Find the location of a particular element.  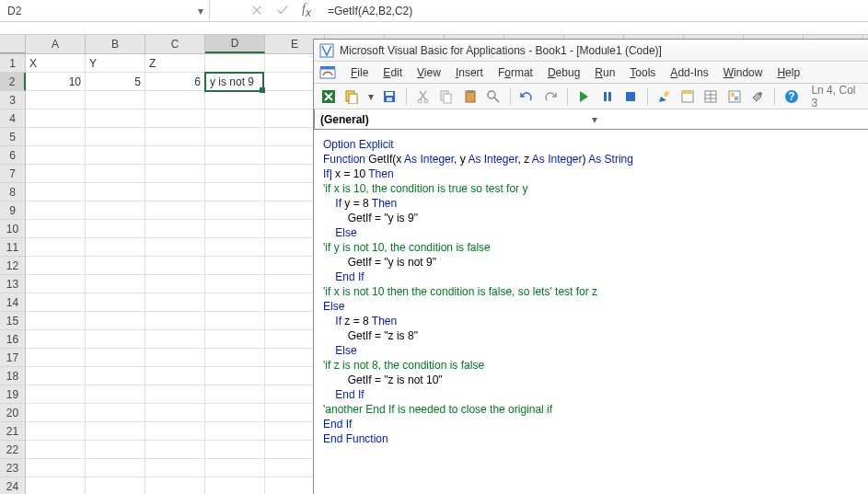

cell-C10 is located at coordinates (175, 229).